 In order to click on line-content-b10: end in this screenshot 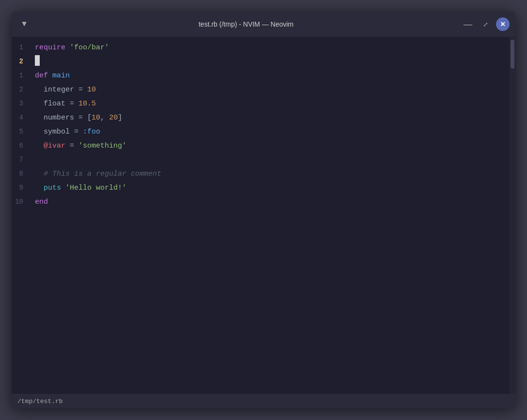, I will do `click(40, 202)`.